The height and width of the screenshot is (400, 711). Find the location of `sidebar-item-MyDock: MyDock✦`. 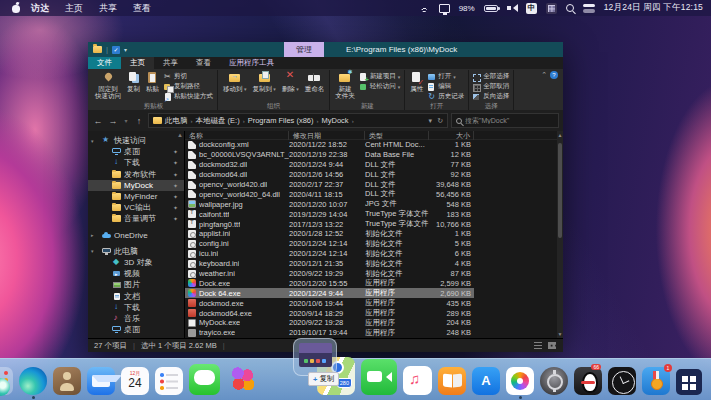

sidebar-item-MyDock: MyDock✦ is located at coordinates (136, 186).